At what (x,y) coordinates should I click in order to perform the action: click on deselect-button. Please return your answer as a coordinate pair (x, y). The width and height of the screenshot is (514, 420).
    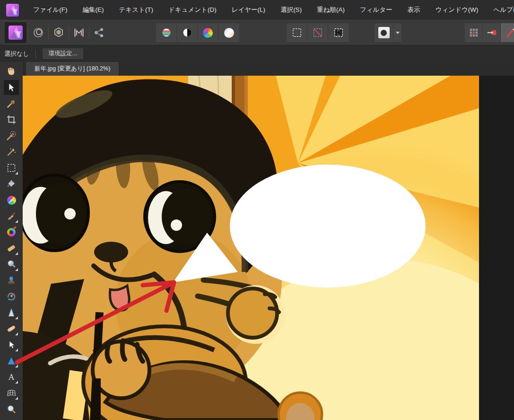
    Looking at the image, I should click on (318, 33).